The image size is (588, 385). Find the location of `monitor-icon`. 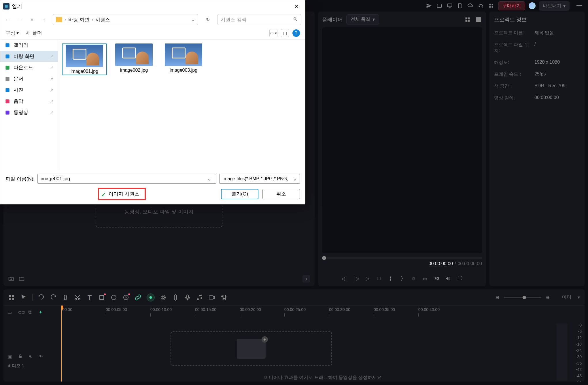

monitor-icon is located at coordinates (450, 6).